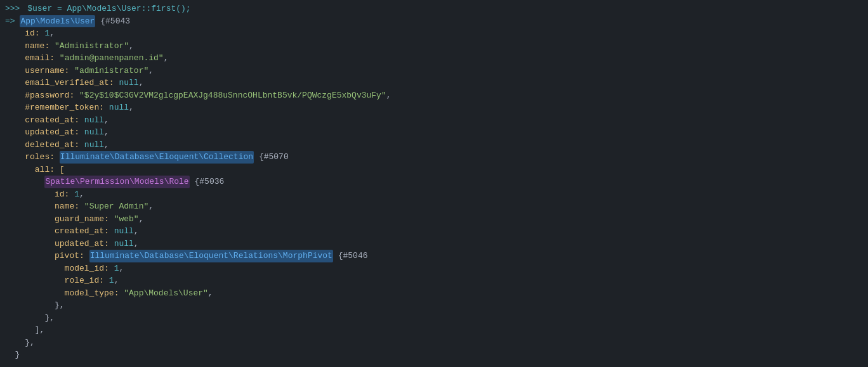  I want to click on obj-id-1: {#5043, so click(113, 22).